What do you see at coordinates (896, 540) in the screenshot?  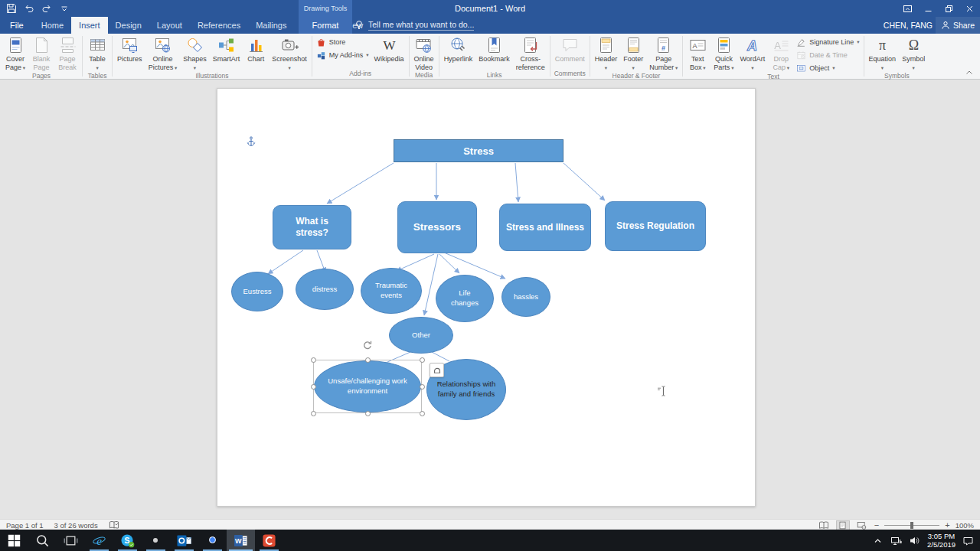 I see `network-icon` at bounding box center [896, 540].